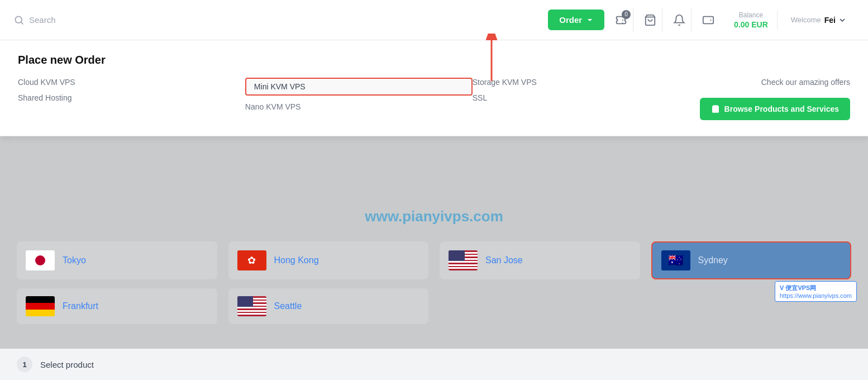  Describe the element at coordinates (815, 292) in the screenshot. I see `watermark-badge: V 便宜VPS网 https://www.pianyivps.com` at that location.